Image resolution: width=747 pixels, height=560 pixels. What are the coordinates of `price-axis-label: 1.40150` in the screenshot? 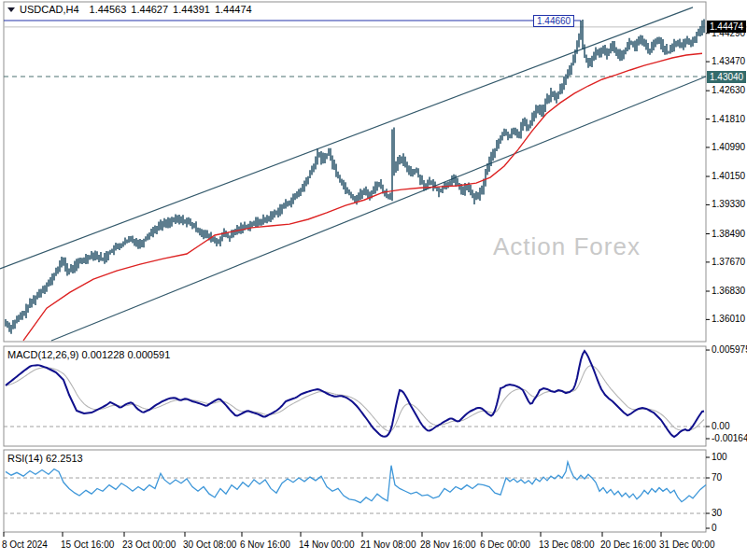 It's located at (728, 176).